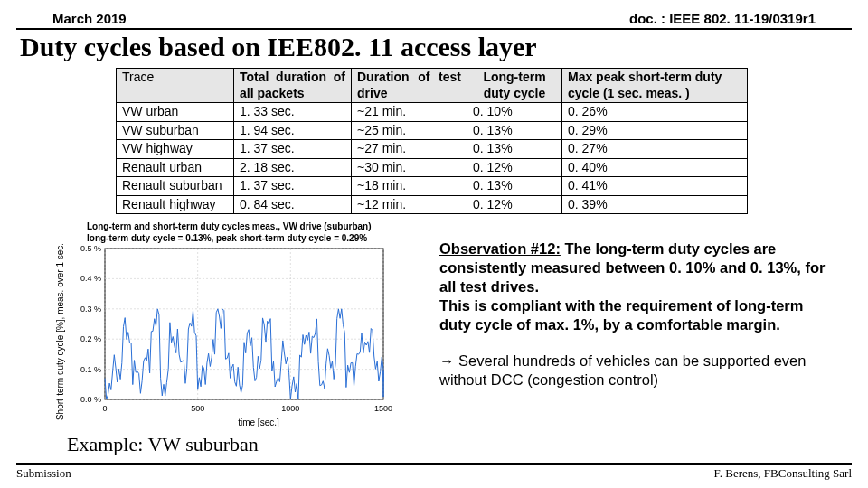 The height and width of the screenshot is (488, 868). I want to click on page-title: Duty cycles based on IEE802. 11 access l…, so click(434, 47).